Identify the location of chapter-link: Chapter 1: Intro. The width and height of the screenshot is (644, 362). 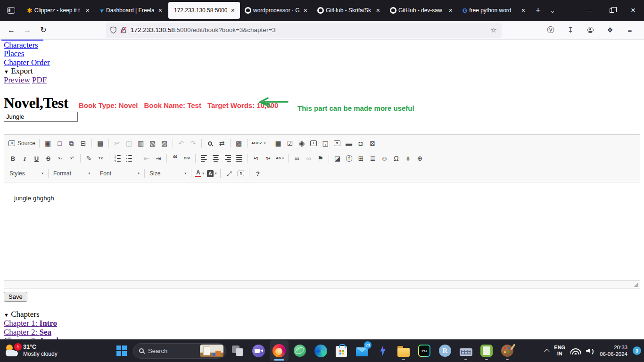
(33, 323).